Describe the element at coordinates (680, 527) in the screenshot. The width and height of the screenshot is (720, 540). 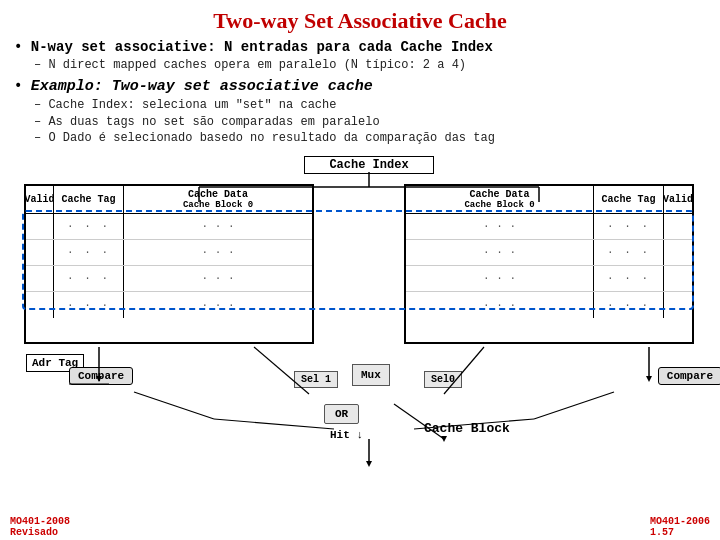
I see `footer-right: MO401-2006 1.57` at that location.